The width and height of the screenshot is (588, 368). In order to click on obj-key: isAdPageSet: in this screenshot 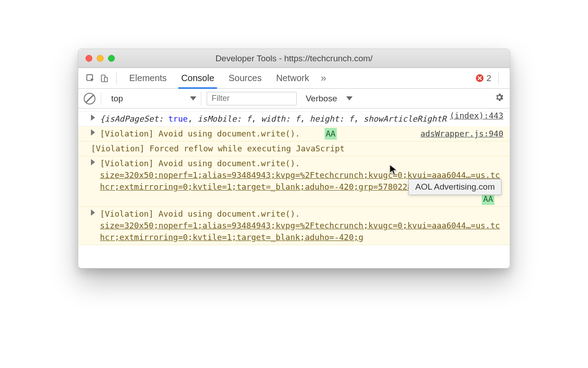, I will do `click(134, 119)`.